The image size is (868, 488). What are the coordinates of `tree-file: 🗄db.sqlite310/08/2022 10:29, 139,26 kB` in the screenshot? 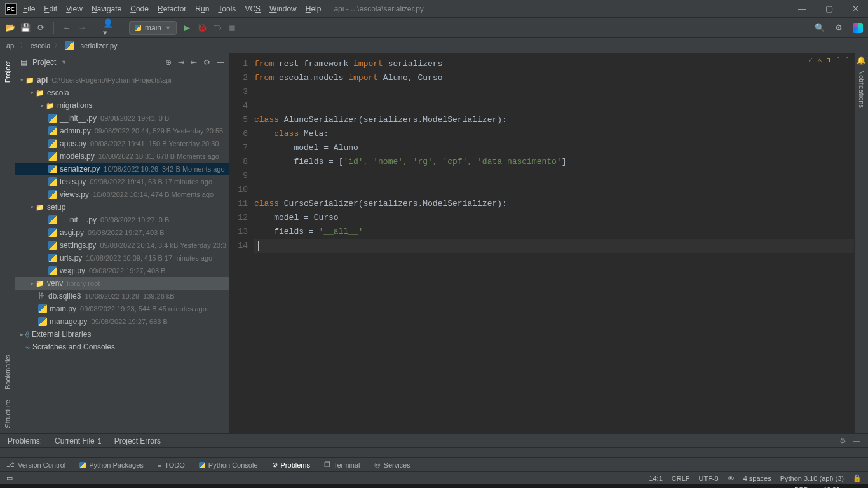 It's located at (122, 296).